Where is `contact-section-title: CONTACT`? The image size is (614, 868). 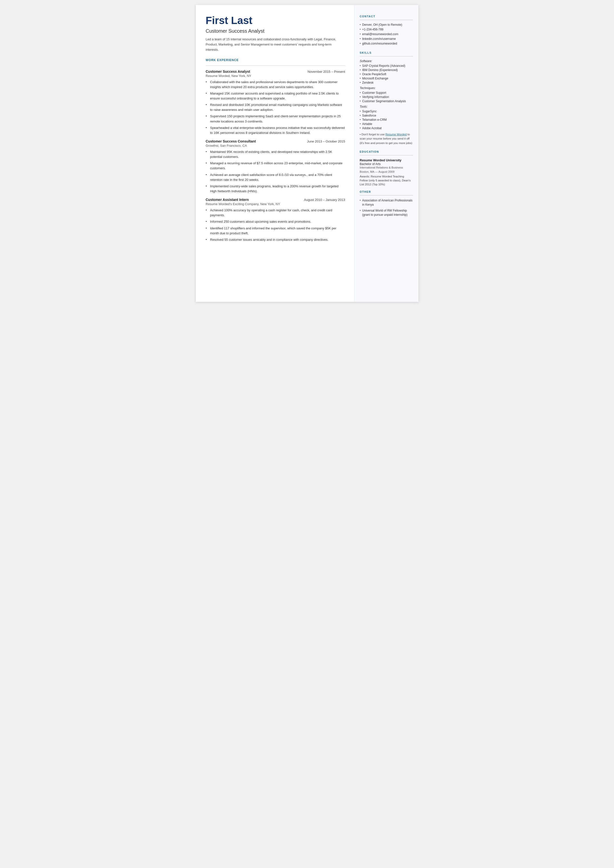
contact-section-title: CONTACT is located at coordinates (386, 16).